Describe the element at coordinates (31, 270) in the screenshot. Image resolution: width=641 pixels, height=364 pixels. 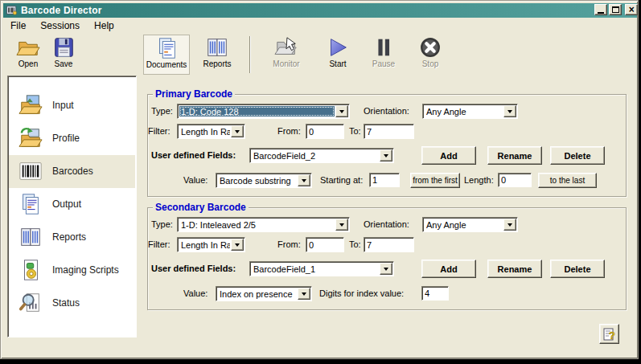
I see `imaging-scripts-icon` at that location.